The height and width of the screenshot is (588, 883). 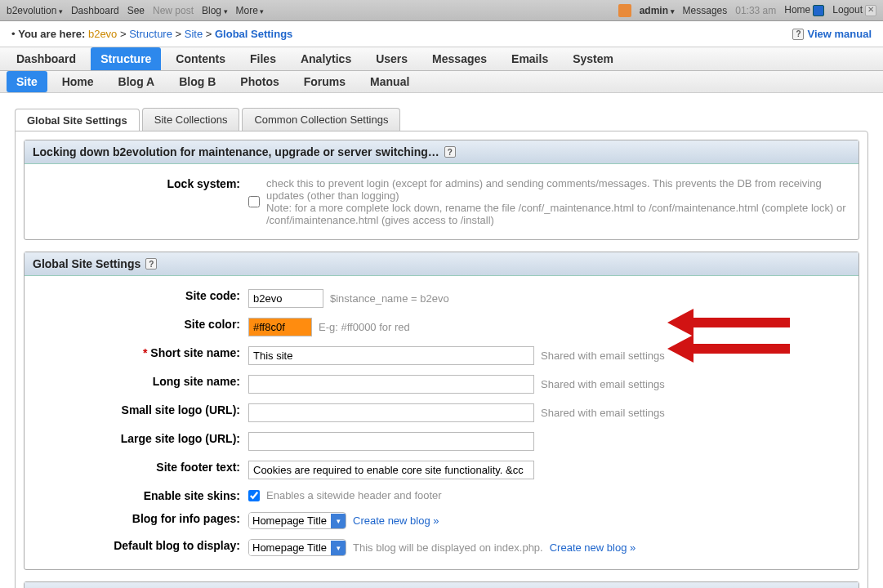 What do you see at coordinates (448, 547) in the screenshot?
I see `default-hint: This blog will be displayed on index.php…` at bounding box center [448, 547].